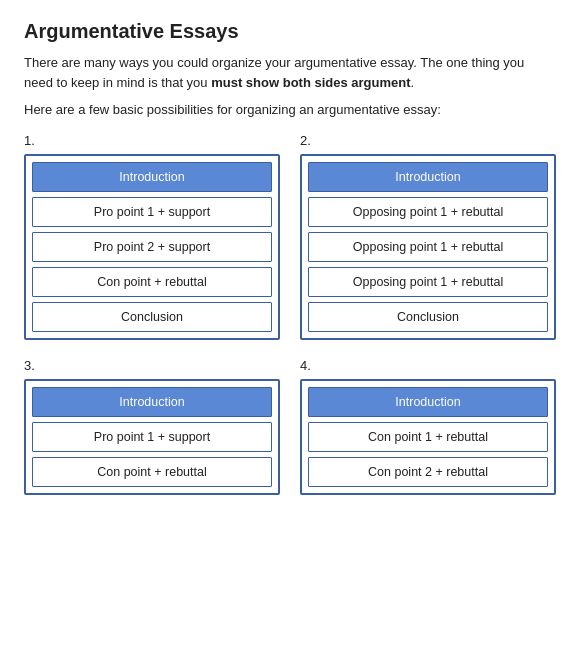  I want to click on essay-box-2: IntroductionOpposing point 1 + rebuttalO…, so click(428, 247).